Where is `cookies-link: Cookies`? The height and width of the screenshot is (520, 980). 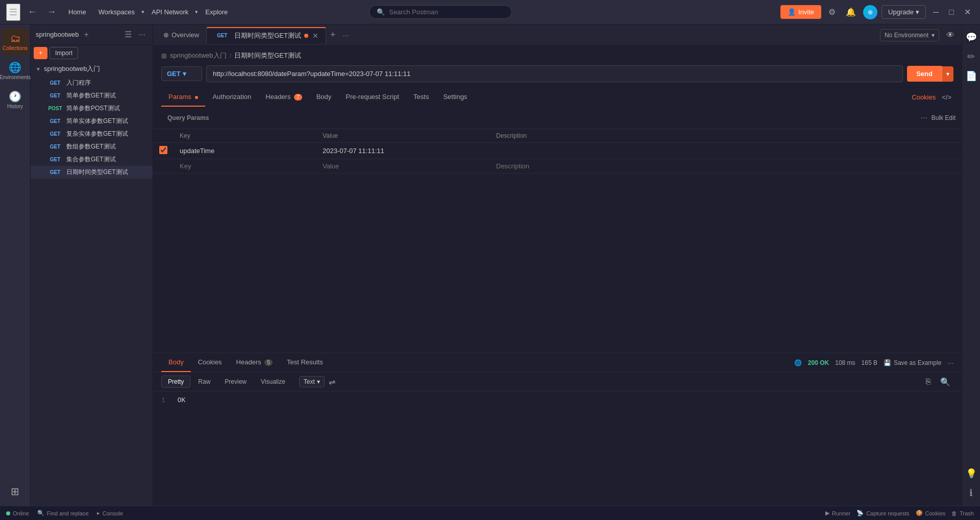
cookies-link: Cookies is located at coordinates (924, 97).